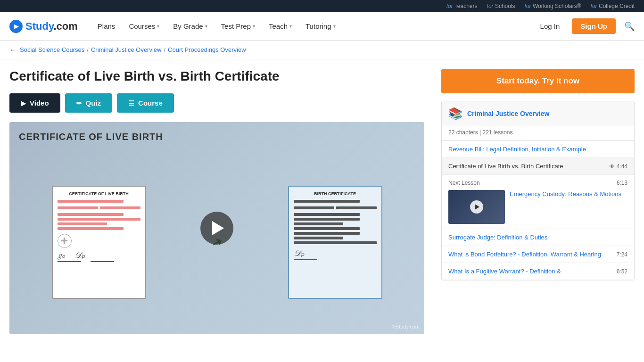 This screenshot has height=362, width=644. What do you see at coordinates (455, 114) in the screenshot?
I see `course-book-icon: 📚` at bounding box center [455, 114].